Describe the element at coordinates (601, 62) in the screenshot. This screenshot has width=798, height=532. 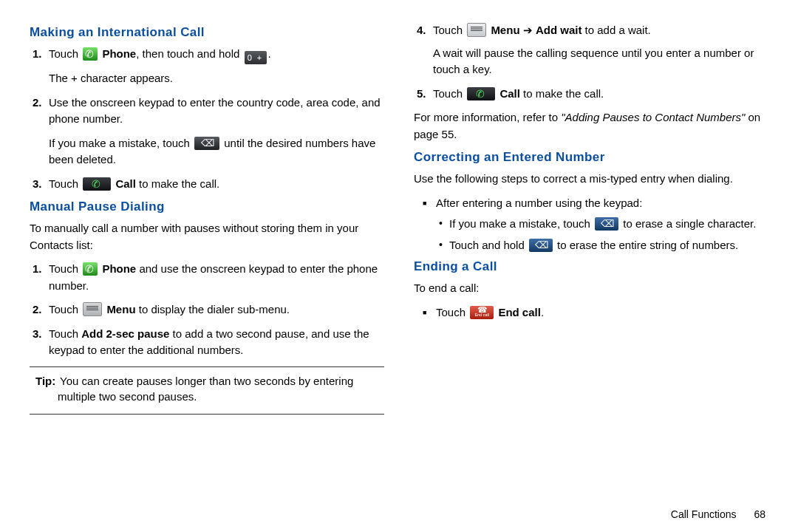
I see `text: A wait will pause the calling sequence u…` at that location.